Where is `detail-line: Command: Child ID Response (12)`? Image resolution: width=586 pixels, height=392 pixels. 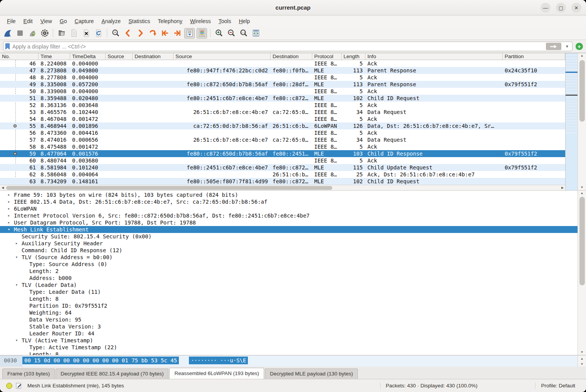
detail-line: Command: Child ID Response (12) is located at coordinates (289, 250).